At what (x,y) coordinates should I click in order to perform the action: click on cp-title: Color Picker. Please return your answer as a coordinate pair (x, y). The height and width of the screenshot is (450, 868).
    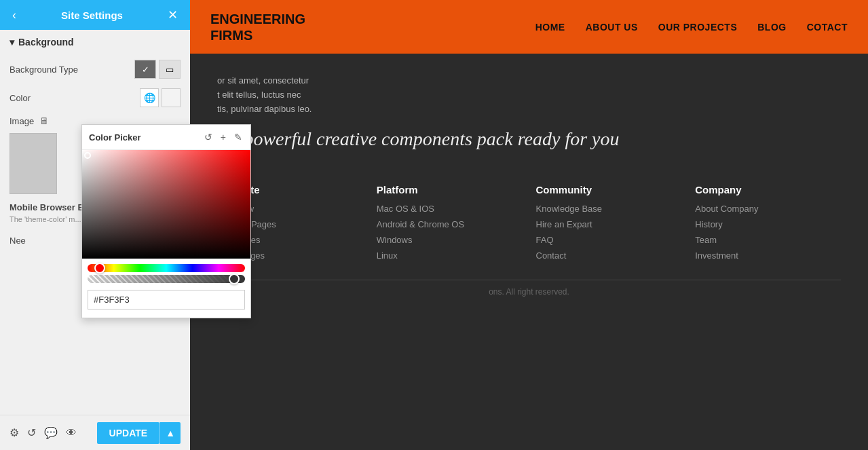
    Looking at the image, I should click on (115, 137).